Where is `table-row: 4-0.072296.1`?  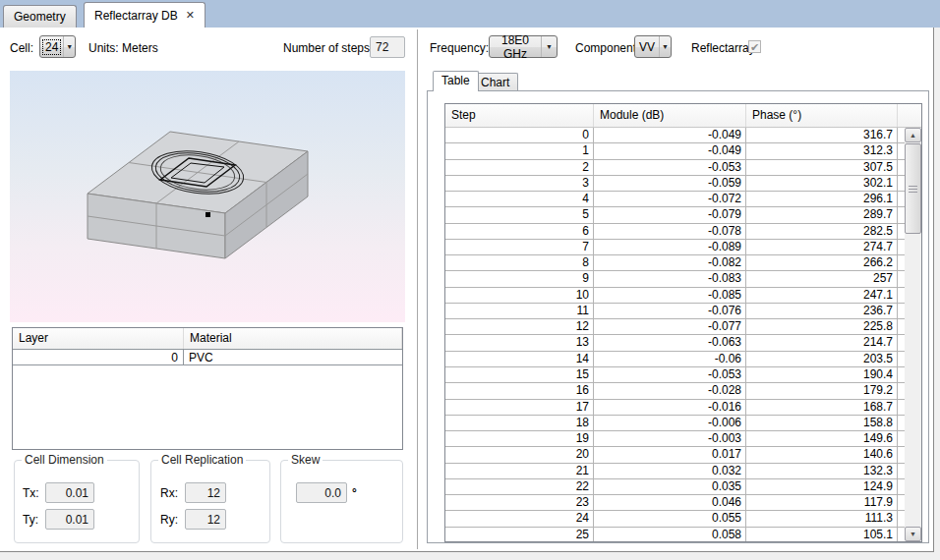
table-row: 4-0.072296.1 is located at coordinates (675, 199).